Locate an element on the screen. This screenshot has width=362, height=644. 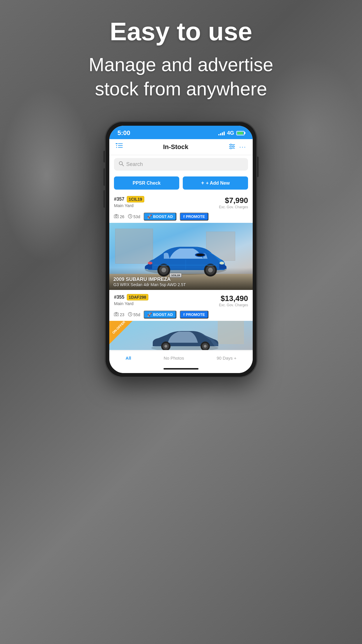
photos-count-1: 26 is located at coordinates (119, 216).